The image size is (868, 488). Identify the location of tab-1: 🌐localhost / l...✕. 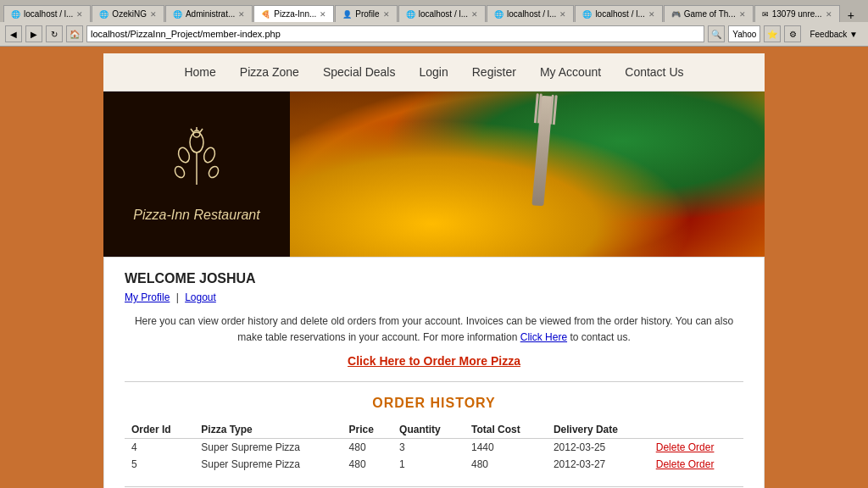
(47, 14).